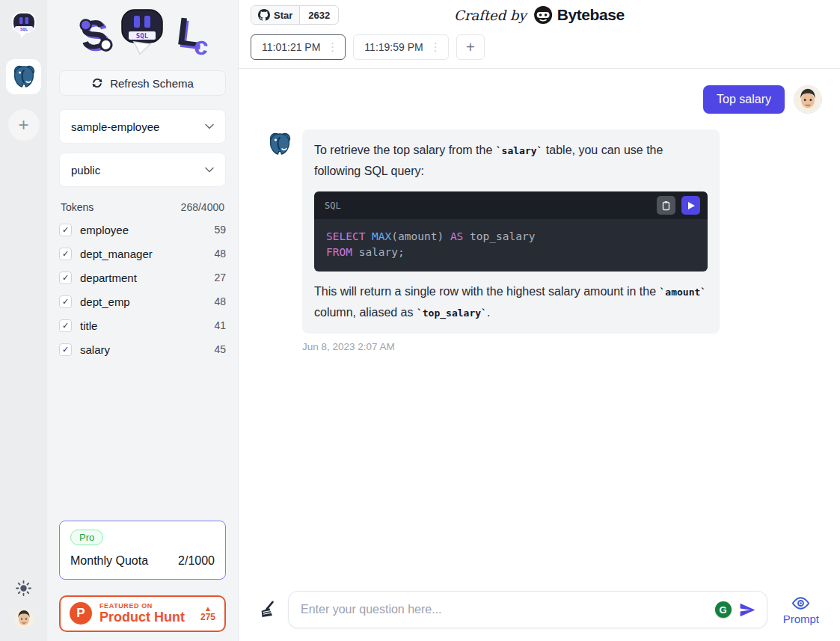  Describe the element at coordinates (268, 610) in the screenshot. I see `broom-icon` at that location.